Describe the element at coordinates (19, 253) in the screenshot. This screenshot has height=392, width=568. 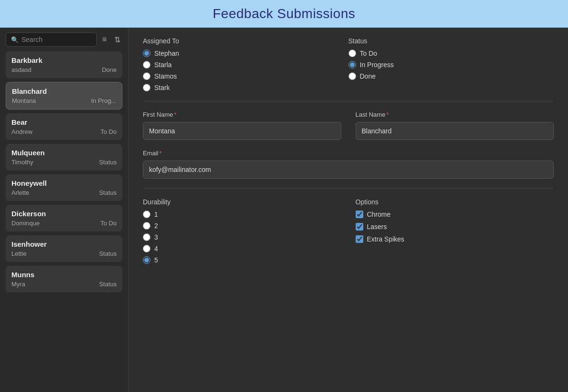
I see `list-item-firstname: Lettie` at that location.